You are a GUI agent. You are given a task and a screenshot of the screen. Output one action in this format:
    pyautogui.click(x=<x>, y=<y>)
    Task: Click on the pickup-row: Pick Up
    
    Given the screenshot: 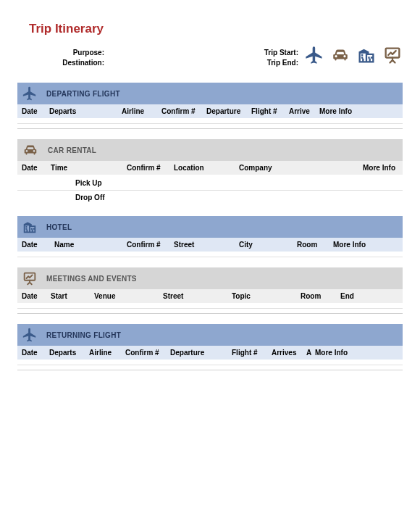 What is the action you would take?
    pyautogui.click(x=210, y=183)
    